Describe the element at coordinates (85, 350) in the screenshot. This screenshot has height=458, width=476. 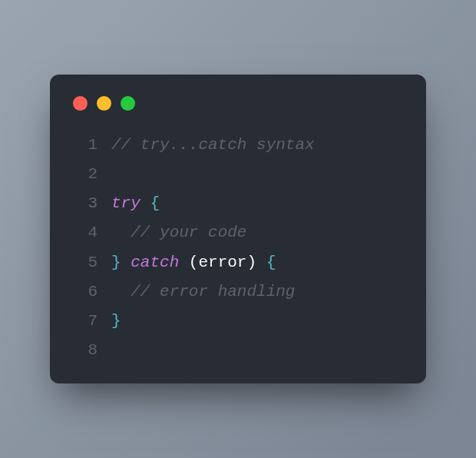
I see `line-number: 8` at that location.